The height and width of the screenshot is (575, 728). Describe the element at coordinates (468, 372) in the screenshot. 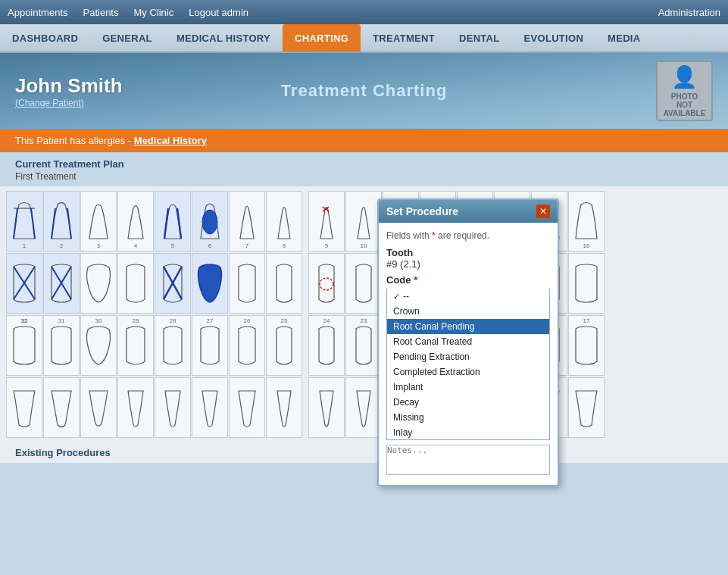

I see `dropdown-item-completed-extraction: Completed Extraction` at that location.